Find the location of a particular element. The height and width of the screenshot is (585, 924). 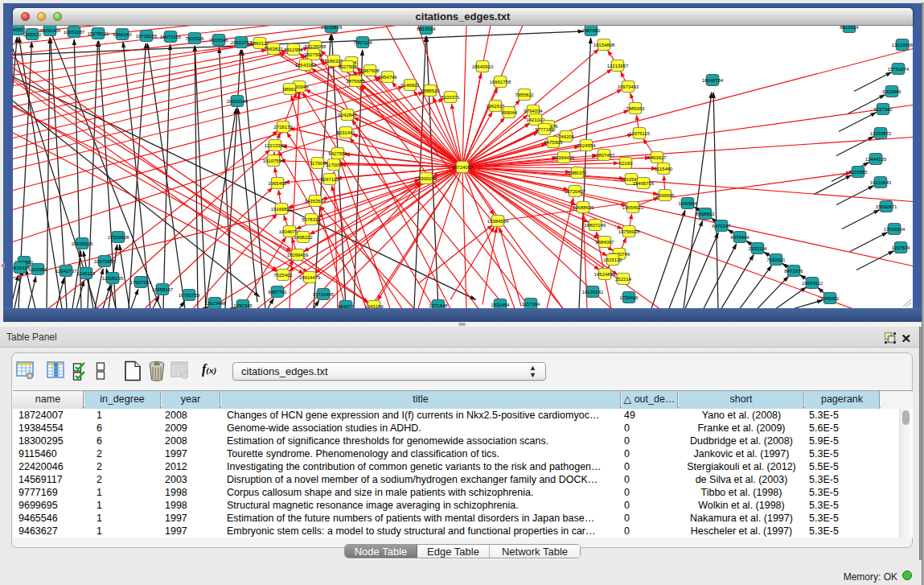

svg-text: 9474444 is located at coordinates (740, 237).